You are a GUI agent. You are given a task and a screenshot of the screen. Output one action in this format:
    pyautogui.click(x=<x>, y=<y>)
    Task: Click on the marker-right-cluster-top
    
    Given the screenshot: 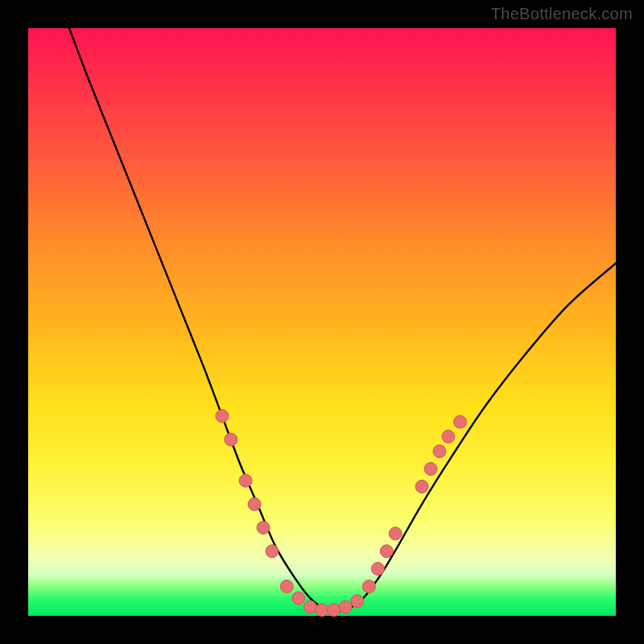 What is the action you would take?
    pyautogui.click(x=460, y=422)
    